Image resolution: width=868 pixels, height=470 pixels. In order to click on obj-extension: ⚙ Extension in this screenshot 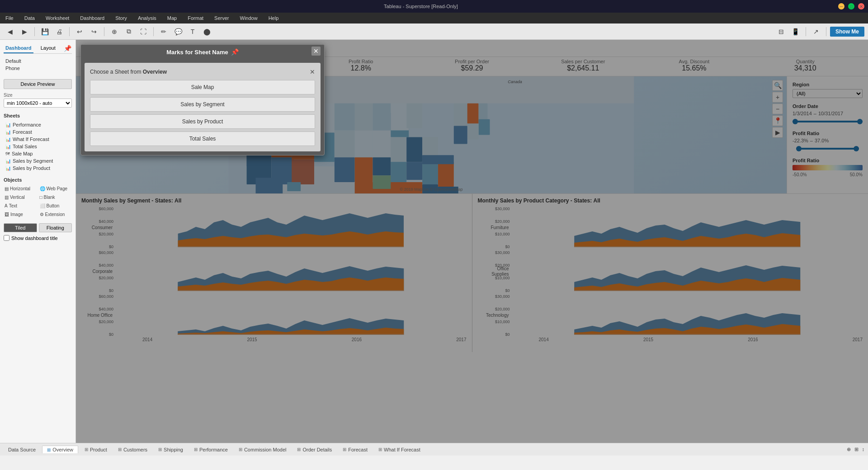, I will do `click(56, 214)`.